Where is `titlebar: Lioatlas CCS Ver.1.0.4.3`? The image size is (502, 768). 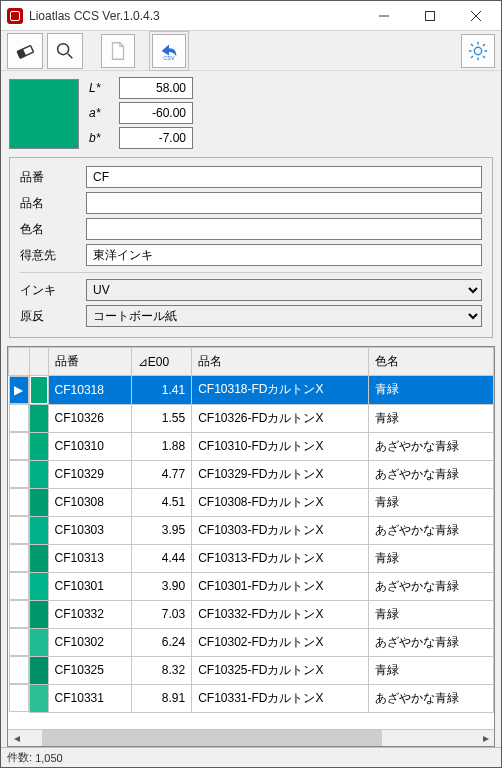 titlebar: Lioatlas CCS Ver.1.0.4.3 is located at coordinates (251, 16).